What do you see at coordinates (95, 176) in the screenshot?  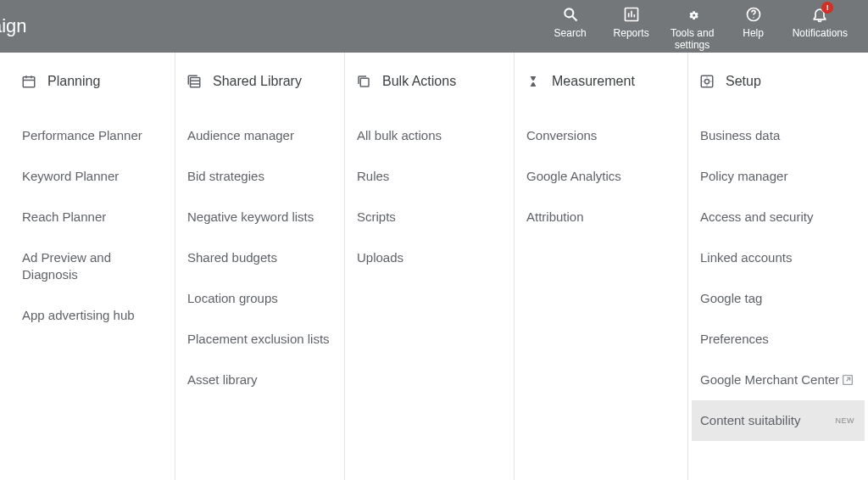 I see `menu-keyword-planner: Keyword Planner` at bounding box center [95, 176].